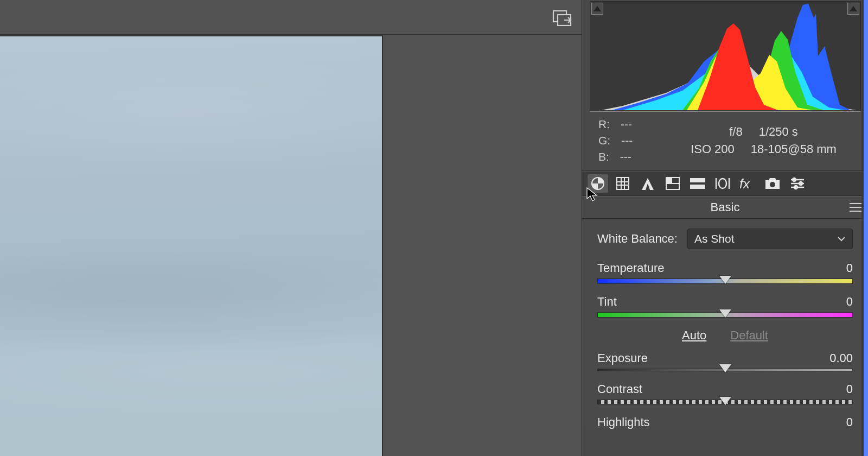  Describe the element at coordinates (626, 157) in the screenshot. I see `b-value: ---` at that location.